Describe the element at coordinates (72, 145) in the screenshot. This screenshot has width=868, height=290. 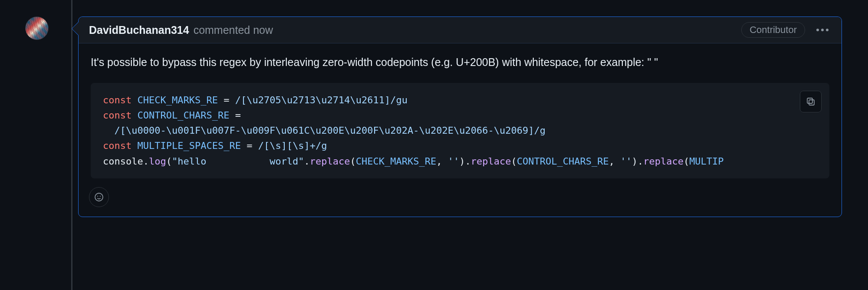
I see `timeline-rail` at that location.